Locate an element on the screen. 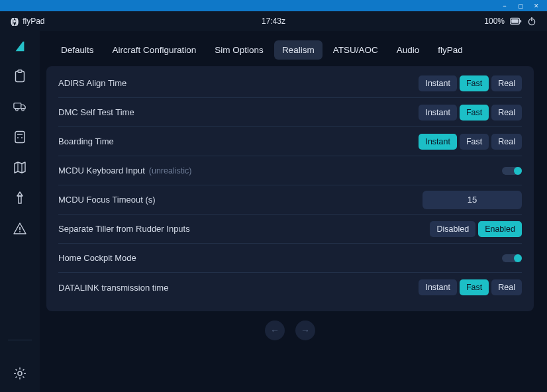  tab-realism: Realism is located at coordinates (298, 50).